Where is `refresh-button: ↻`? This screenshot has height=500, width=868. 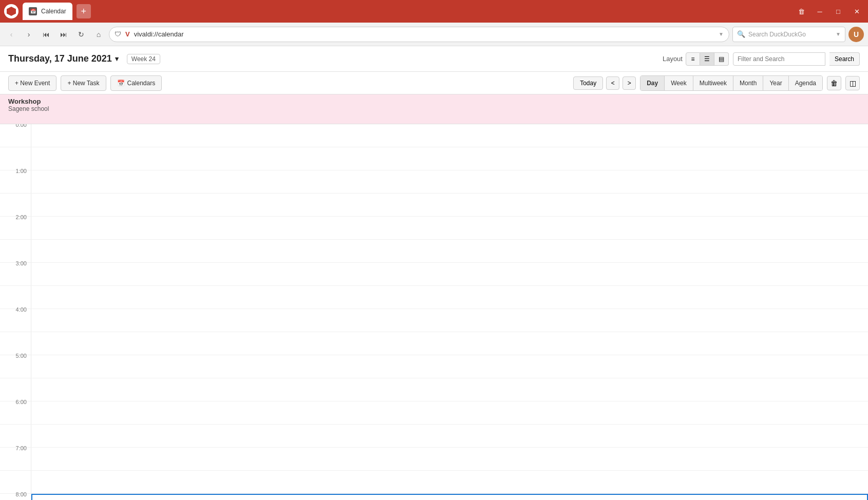
refresh-button: ↻ is located at coordinates (81, 34).